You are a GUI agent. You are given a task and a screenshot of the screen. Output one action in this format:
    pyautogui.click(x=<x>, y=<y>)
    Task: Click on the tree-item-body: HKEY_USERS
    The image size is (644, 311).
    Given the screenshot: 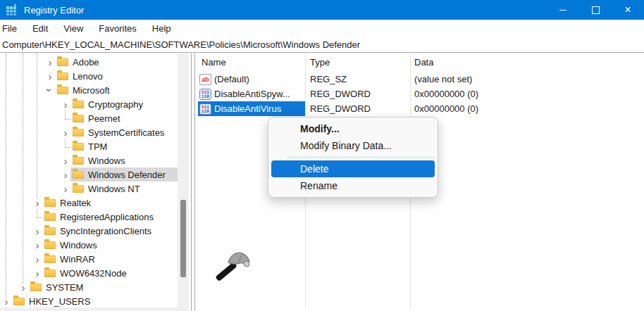 What is the action you would take?
    pyautogui.click(x=52, y=301)
    